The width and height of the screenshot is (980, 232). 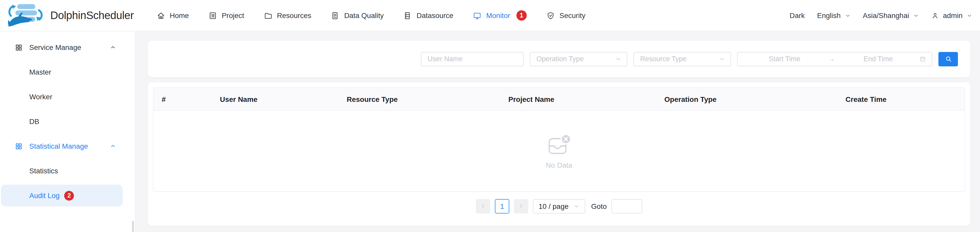 I want to click on nav-item-resources: Resources, so click(x=288, y=15).